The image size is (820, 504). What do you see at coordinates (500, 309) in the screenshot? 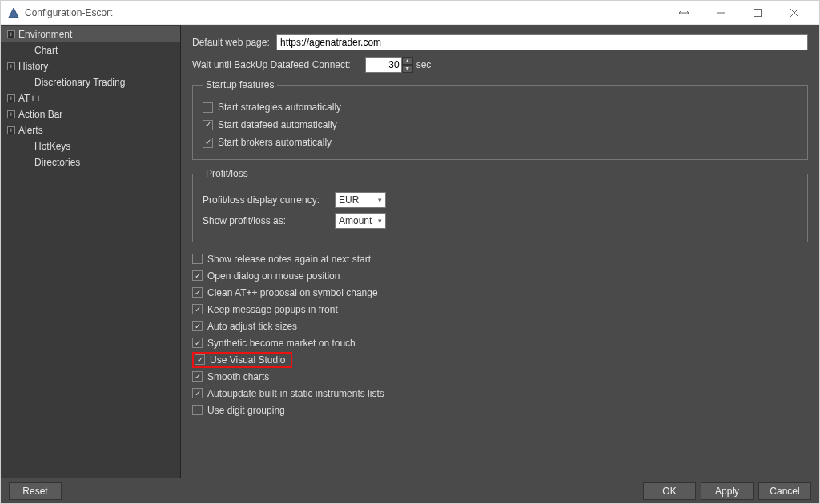
I see `option-row: Keep message popups in front` at bounding box center [500, 309].